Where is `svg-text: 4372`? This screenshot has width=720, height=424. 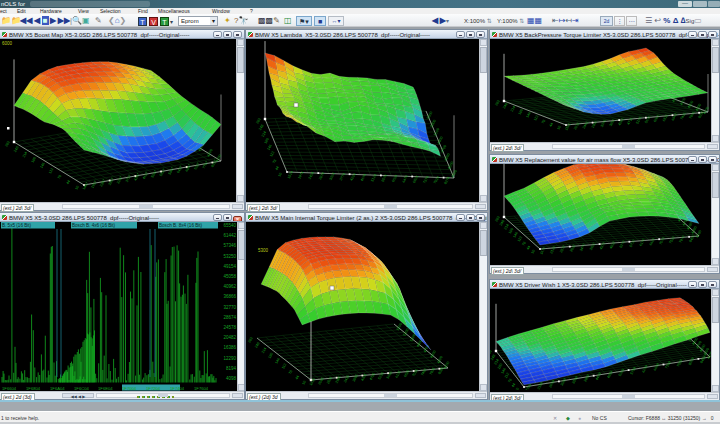 svg-text: 4372 is located at coordinates (602, 246).